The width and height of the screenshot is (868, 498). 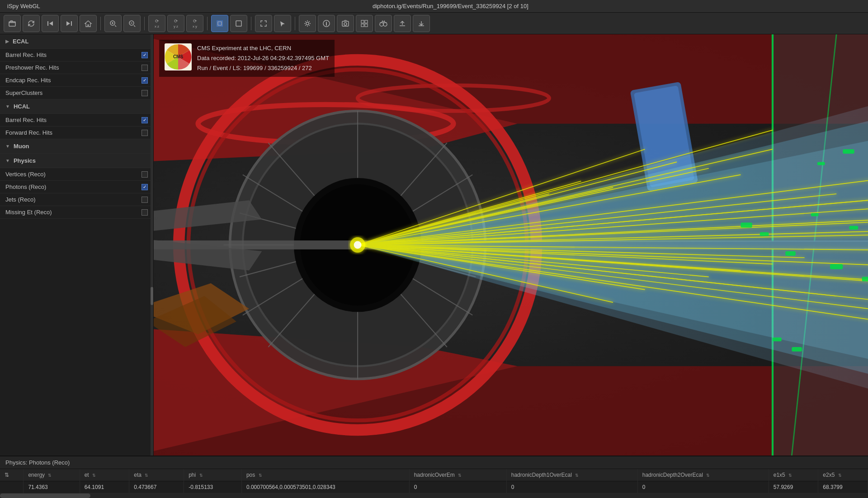 I want to click on view-ortho-button, so click(x=239, y=23).